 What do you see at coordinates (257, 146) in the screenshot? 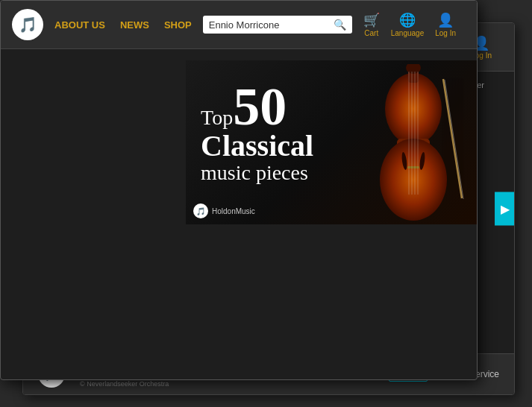
I see `video-text-classical: Classical` at bounding box center [257, 146].